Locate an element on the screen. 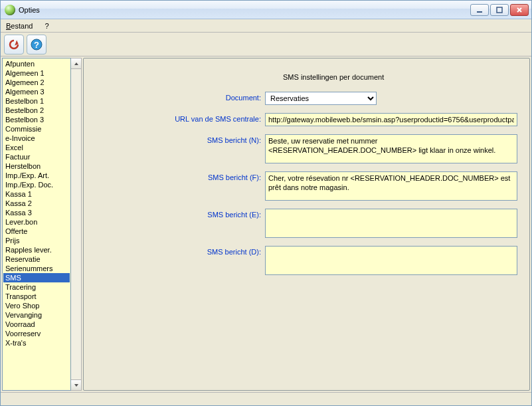 The image size is (532, 406). url-input is located at coordinates (391, 120).